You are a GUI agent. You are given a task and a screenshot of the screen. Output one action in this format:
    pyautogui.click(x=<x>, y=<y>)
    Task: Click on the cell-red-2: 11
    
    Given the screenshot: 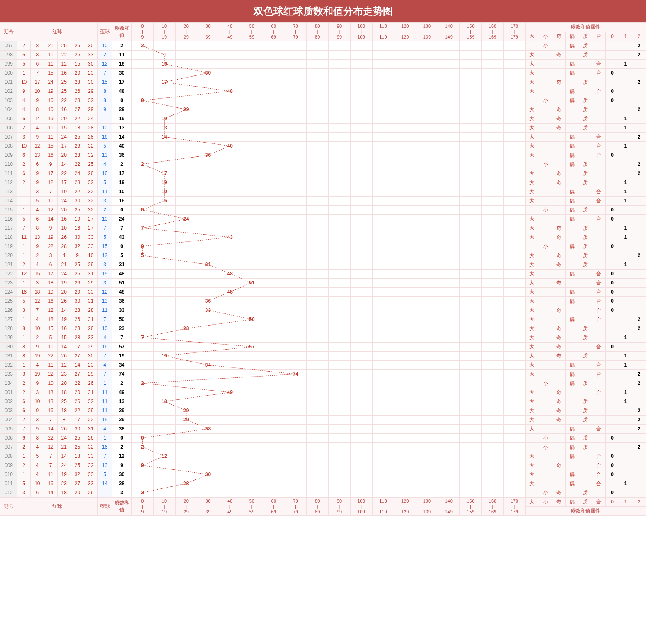 What is the action you would take?
    pyautogui.click(x=51, y=347)
    